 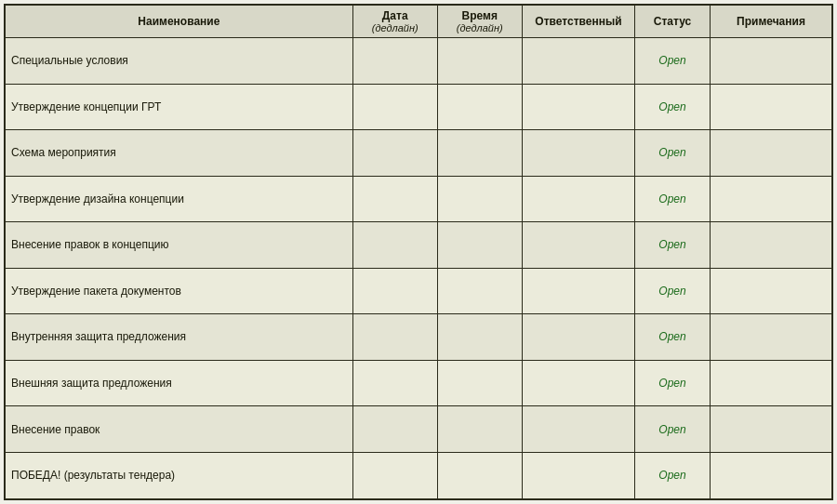 What do you see at coordinates (418, 21) in the screenshot?
I see `header-row: Наименование Дата (дедлайн) Время (дедла…` at bounding box center [418, 21].